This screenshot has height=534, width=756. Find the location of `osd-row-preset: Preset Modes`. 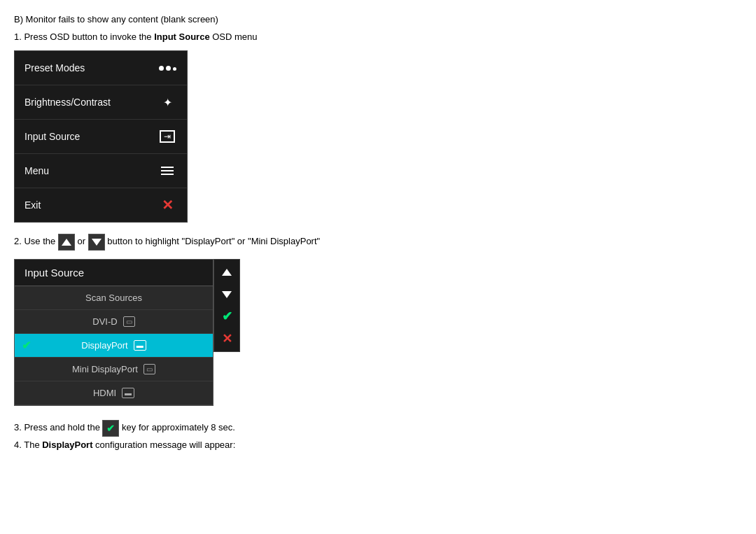

osd-row-preset: Preset Modes is located at coordinates (101, 69).